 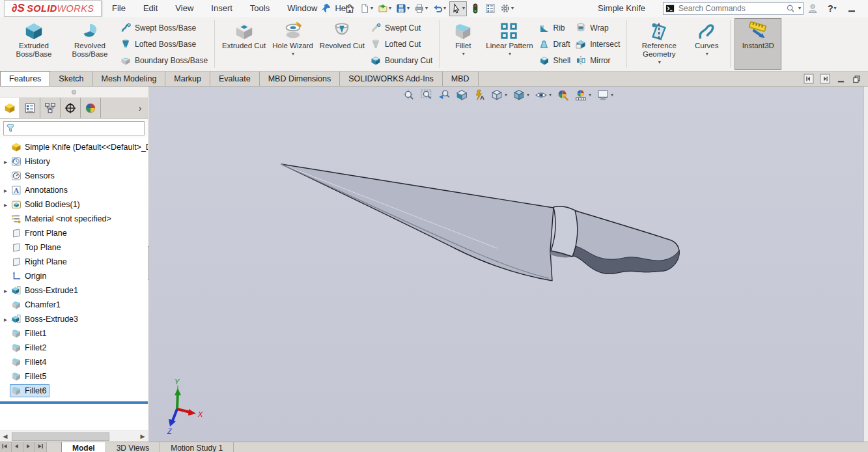 I want to click on panel-horizontal-scrollbar: ◀ ▶, so click(x=74, y=436).